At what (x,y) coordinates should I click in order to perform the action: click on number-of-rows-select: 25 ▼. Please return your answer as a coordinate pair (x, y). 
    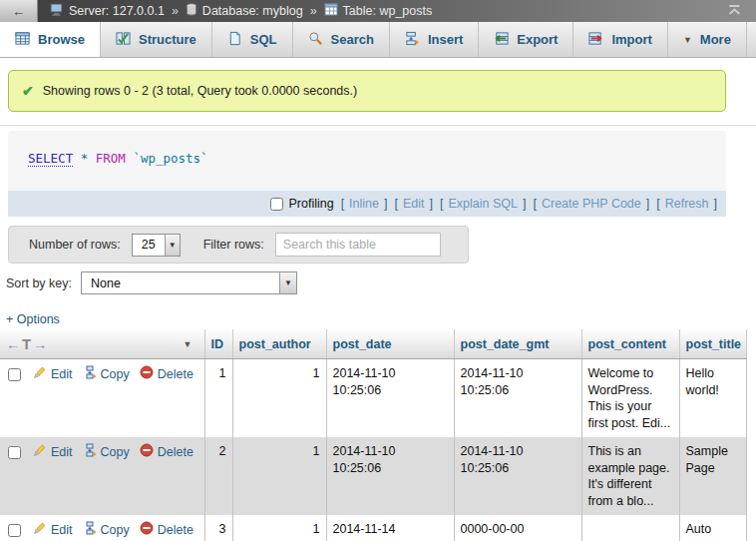
    Looking at the image, I should click on (156, 246).